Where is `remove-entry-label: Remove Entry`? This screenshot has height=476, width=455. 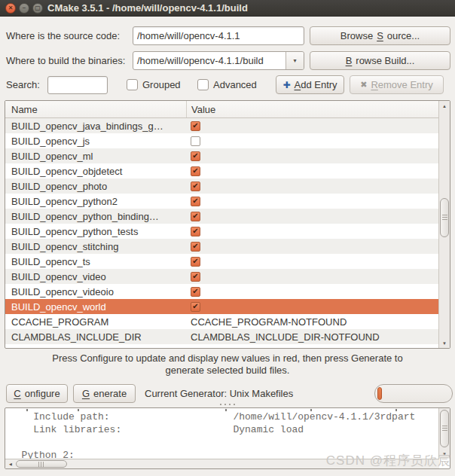
remove-entry-label: Remove Entry is located at coordinates (402, 84).